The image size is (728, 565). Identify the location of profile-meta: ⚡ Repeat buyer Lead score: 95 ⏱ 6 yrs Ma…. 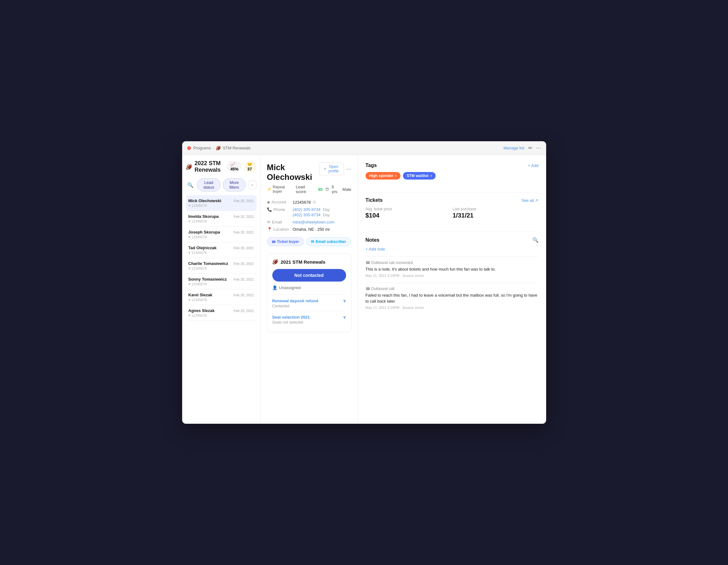
(309, 189).